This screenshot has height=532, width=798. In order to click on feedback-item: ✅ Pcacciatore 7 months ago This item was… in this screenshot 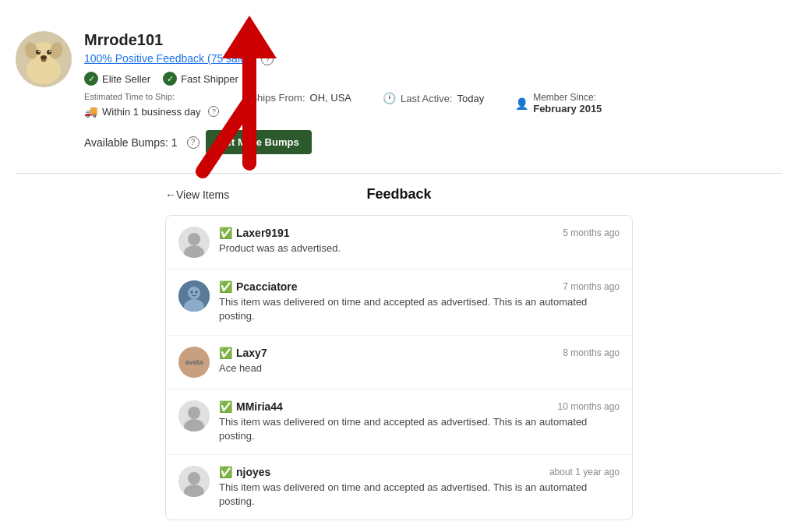, I will do `click(399, 302)`.